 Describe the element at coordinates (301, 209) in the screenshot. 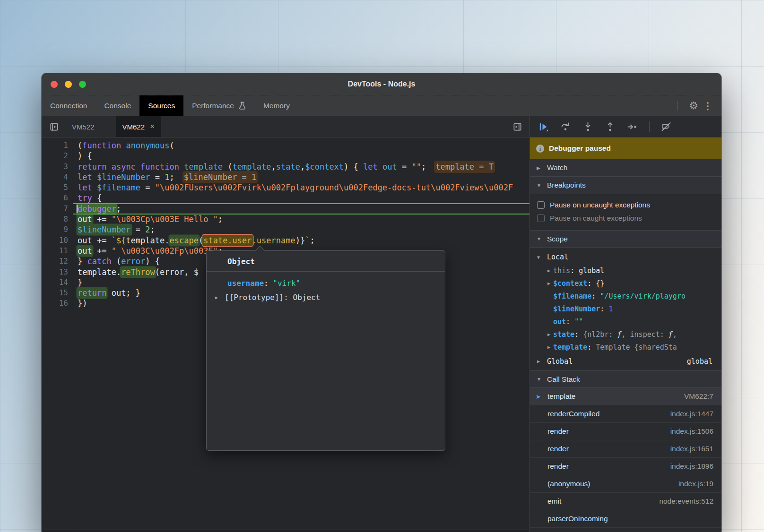

I see `line-content: debugger;` at that location.